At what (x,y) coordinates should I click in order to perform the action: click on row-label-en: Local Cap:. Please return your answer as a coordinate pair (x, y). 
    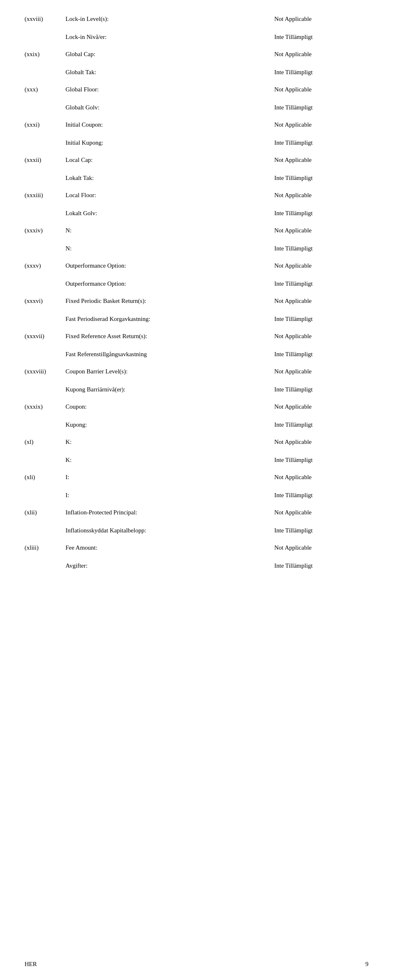
    Looking at the image, I should click on (170, 159).